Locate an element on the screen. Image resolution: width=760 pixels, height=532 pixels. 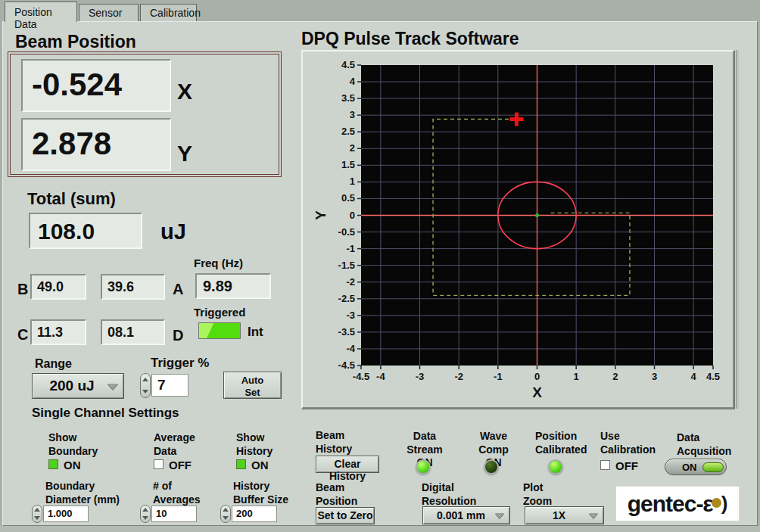
total-sum-display: 108.0 is located at coordinates (86, 231).